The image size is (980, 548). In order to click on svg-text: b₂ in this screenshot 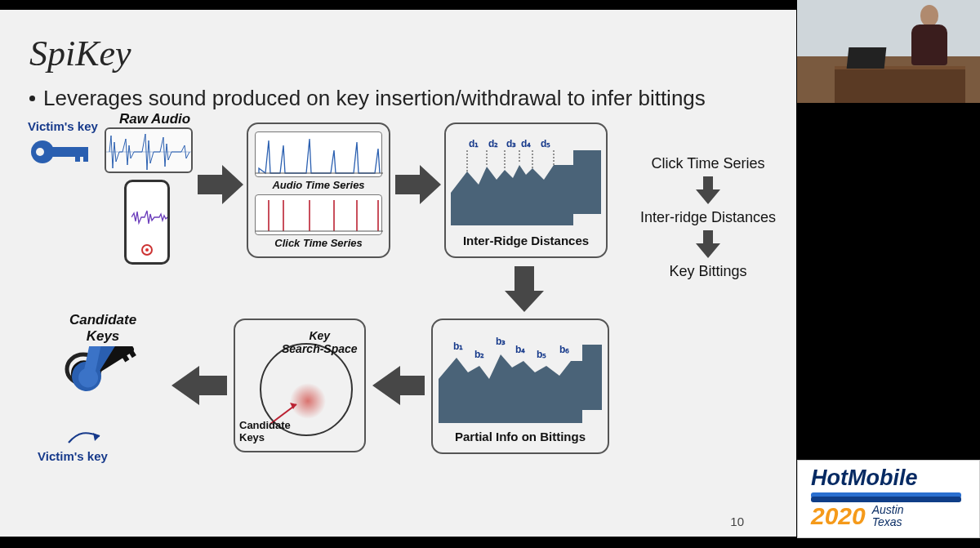, I will do `click(479, 354)`.